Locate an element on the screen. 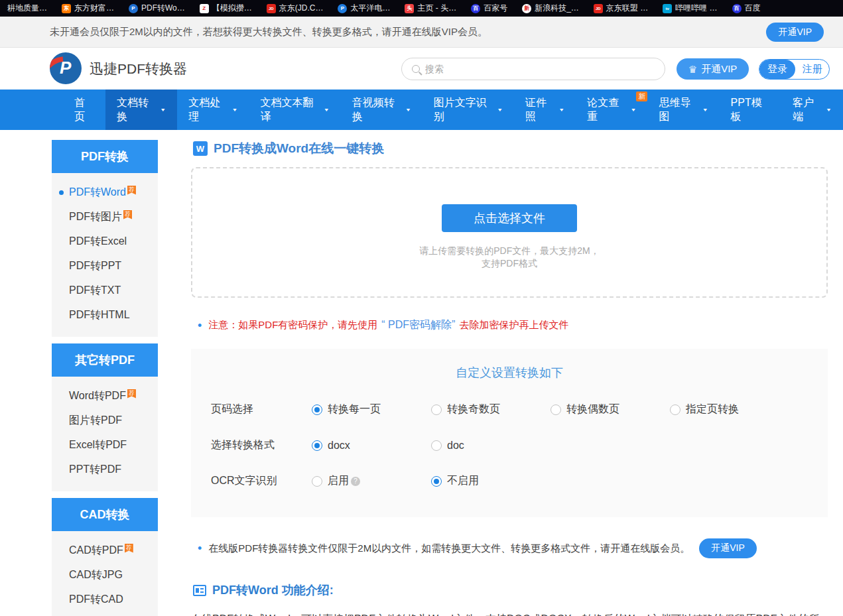 This screenshot has height=616, width=843. sidebar-item-ppt-to-pdf: PPT转PDF is located at coordinates (105, 469).